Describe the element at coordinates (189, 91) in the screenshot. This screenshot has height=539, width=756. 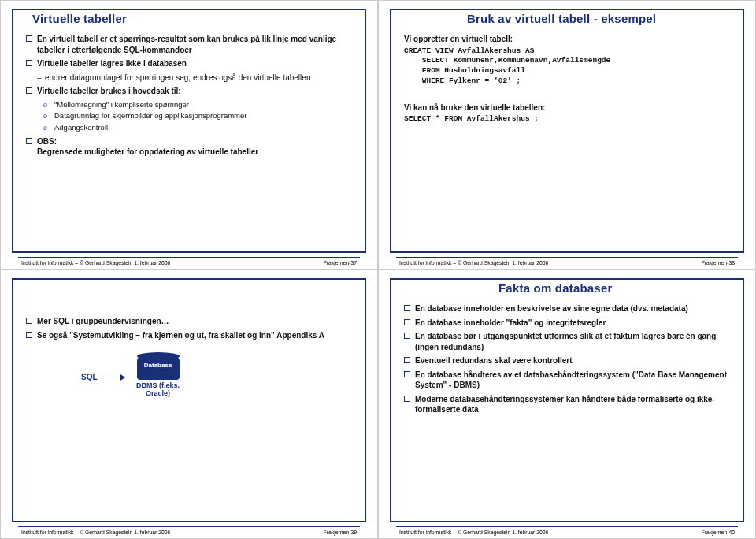
I see `slide-content: En virtuell tabell er et spørrings-resul…` at that location.